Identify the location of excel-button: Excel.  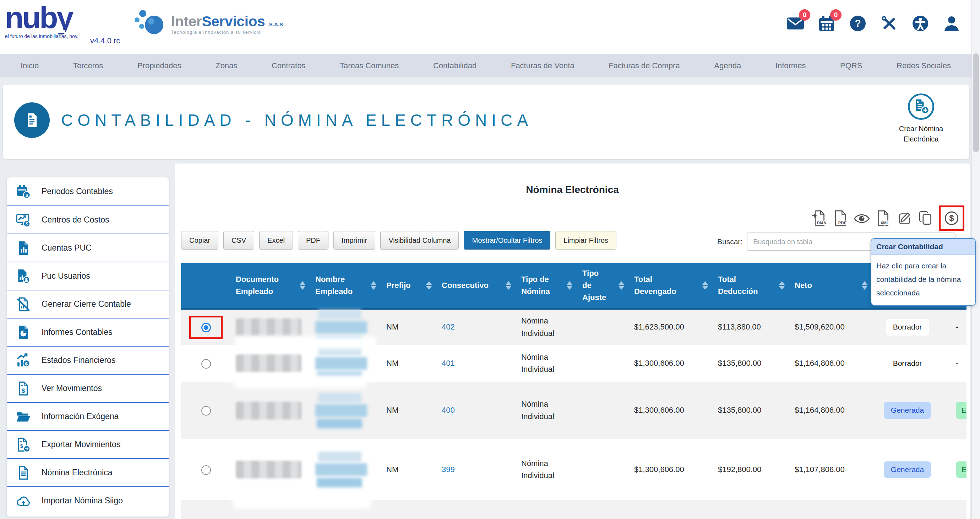
(276, 240).